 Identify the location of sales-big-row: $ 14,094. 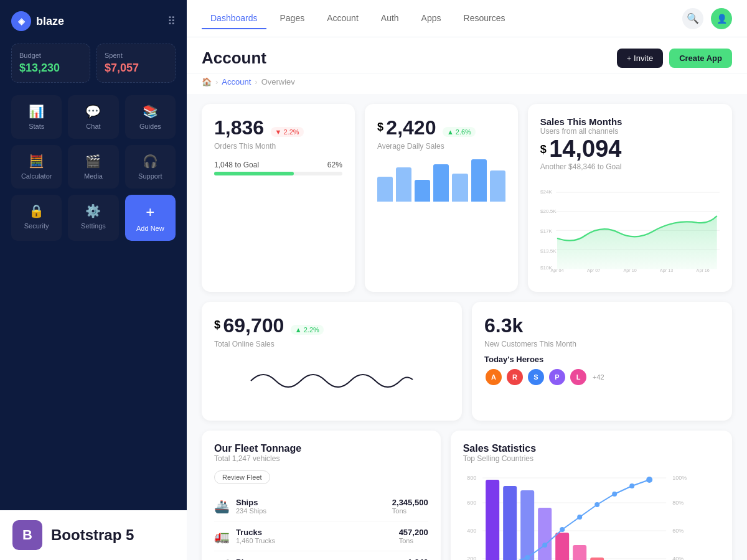
(630, 149).